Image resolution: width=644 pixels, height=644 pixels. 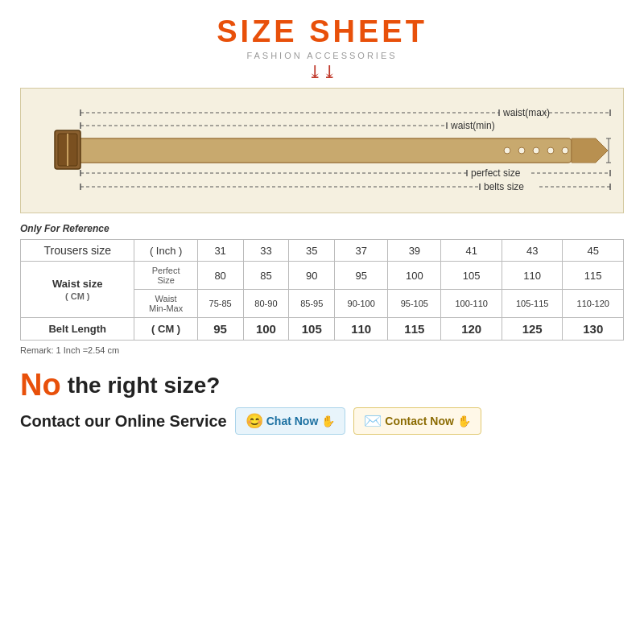 What do you see at coordinates (322, 72) in the screenshot?
I see `chevron-icon: ⤓⤓` at bounding box center [322, 72].